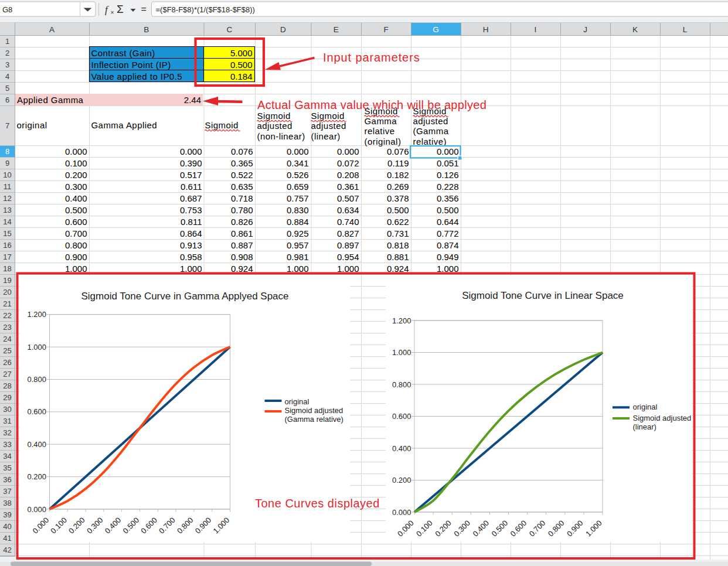 This screenshot has width=728, height=566. What do you see at coordinates (448, 175) in the screenshot?
I see `svg-text: 0.126` at bounding box center [448, 175].